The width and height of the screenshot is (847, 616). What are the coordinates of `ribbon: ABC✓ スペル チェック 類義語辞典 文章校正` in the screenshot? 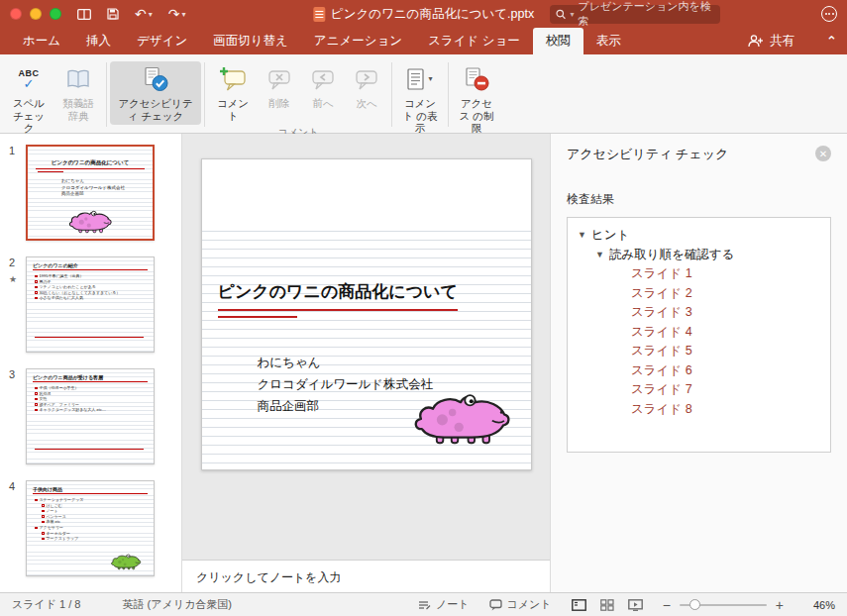 It's located at (424, 94).